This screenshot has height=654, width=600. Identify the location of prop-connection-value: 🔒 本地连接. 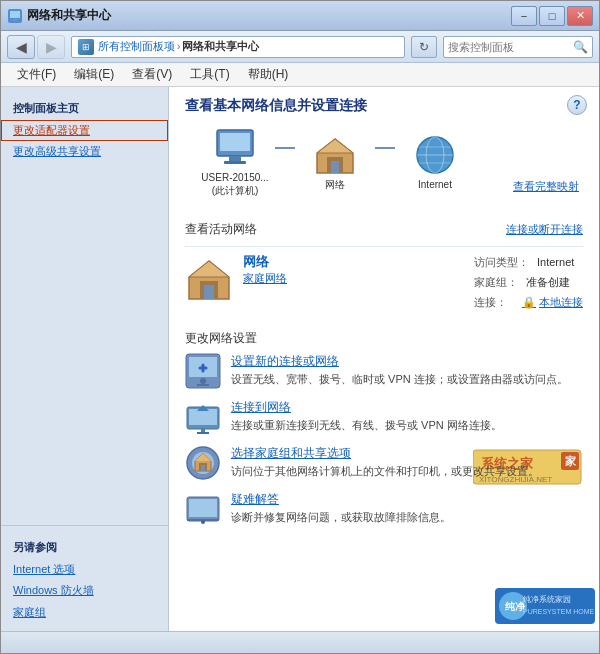
(552, 303).